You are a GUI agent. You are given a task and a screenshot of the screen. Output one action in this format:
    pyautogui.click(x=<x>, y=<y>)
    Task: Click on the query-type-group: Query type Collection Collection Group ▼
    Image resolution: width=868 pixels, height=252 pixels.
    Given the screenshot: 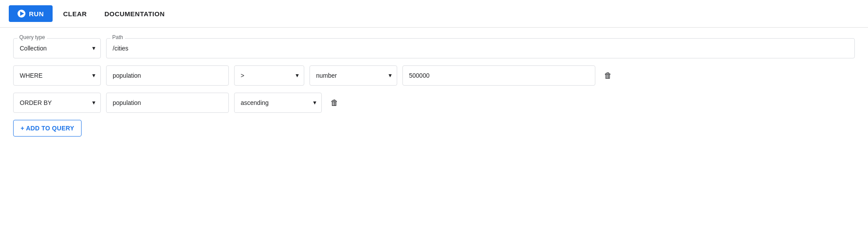 What is the action you would take?
    pyautogui.click(x=57, y=48)
    